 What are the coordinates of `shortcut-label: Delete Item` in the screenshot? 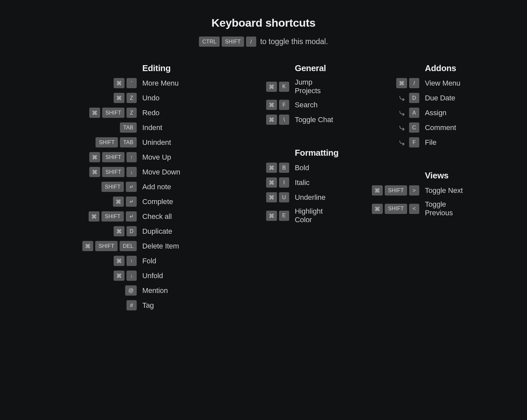 It's located at (161, 246).